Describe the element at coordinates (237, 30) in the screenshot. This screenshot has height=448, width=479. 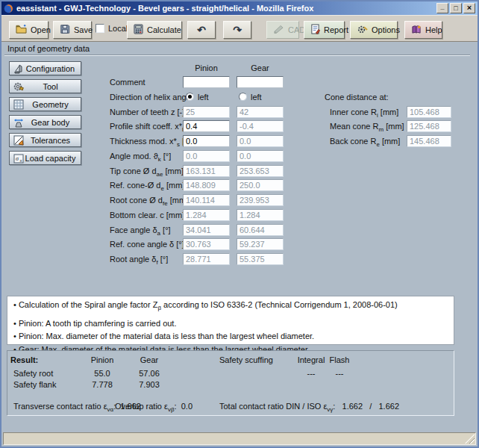
I see `redo-icon: ↷` at that location.